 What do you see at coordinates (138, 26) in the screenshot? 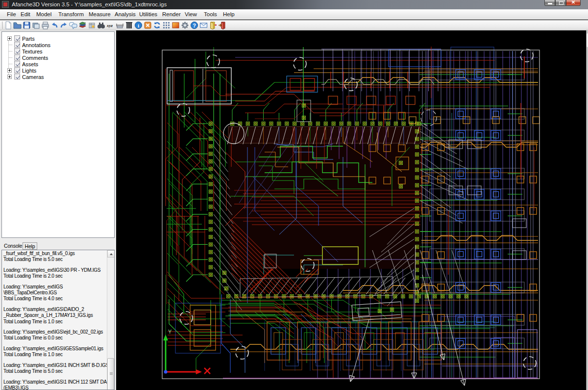
I see `svg-text: i` at bounding box center [138, 26].